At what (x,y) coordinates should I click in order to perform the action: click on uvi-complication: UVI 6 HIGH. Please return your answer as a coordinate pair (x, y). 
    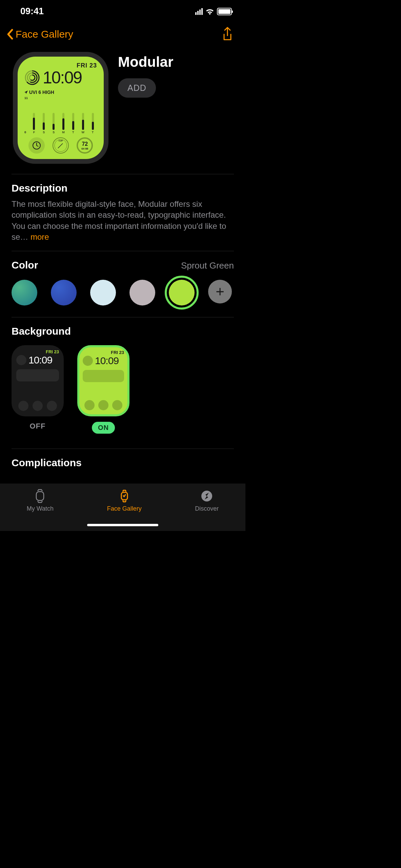
    Looking at the image, I should click on (61, 92).